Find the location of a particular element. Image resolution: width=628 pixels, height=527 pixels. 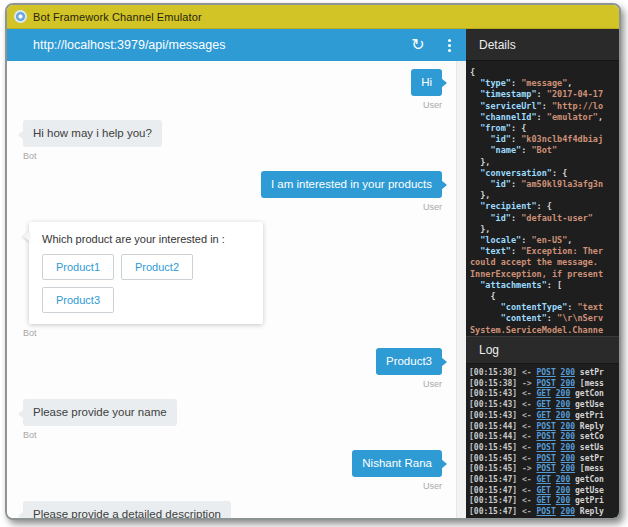

json-token: InnerException, if present is located at coordinates (536, 274).